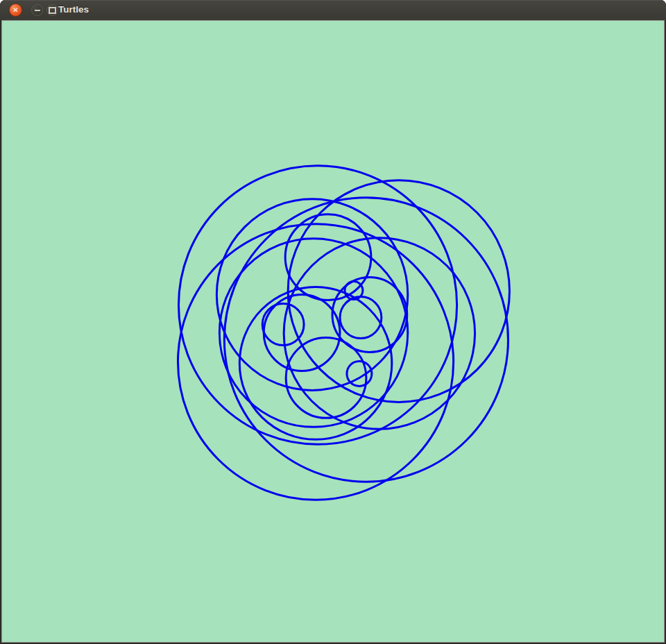 The image size is (666, 644). I want to click on close-icon: ✕, so click(15, 10).